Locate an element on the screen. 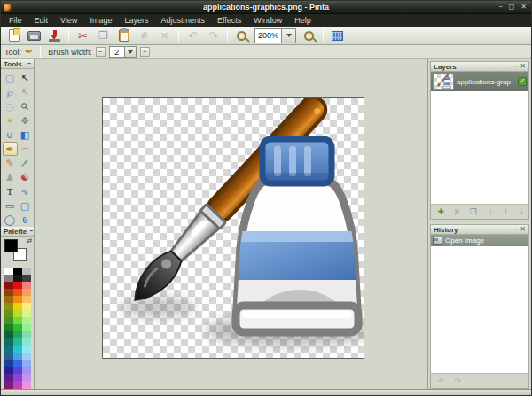  tool-move-selection: ↖ is located at coordinates (25, 92).